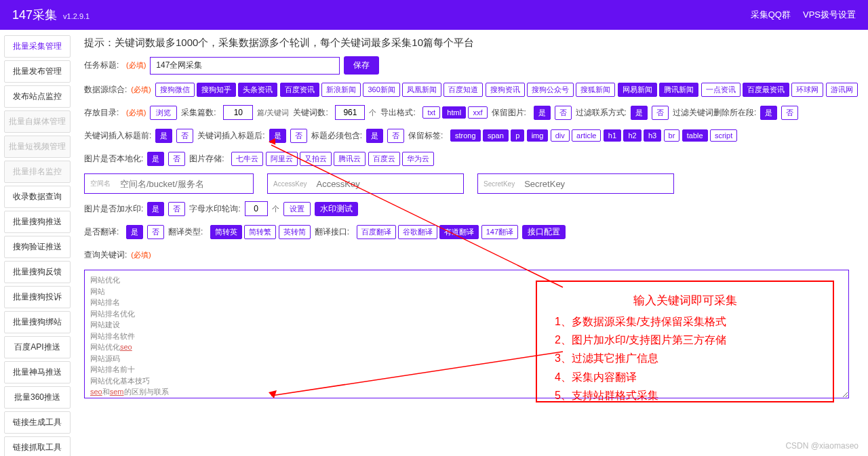 The height and width of the screenshot is (456, 868). I want to click on transapi-tag-3: 147翻译, so click(500, 232).